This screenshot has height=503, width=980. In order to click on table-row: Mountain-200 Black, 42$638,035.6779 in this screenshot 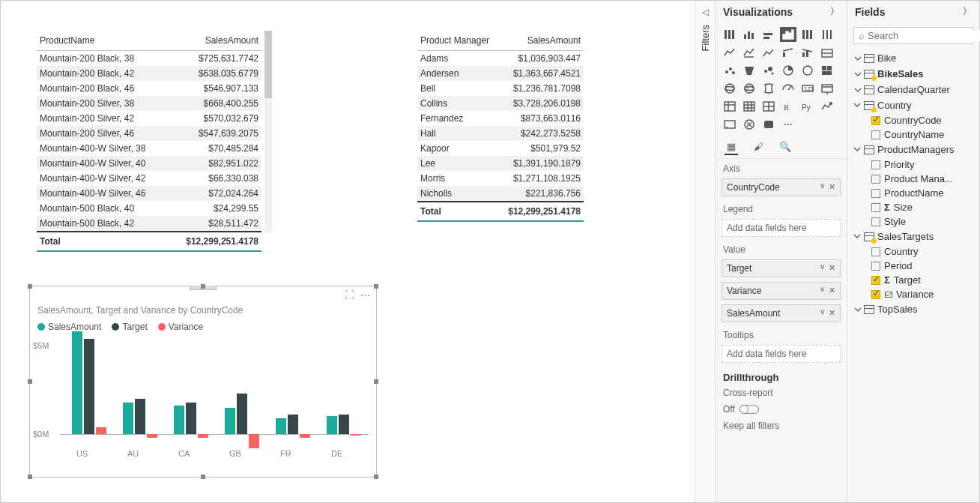, I will do `click(149, 73)`.